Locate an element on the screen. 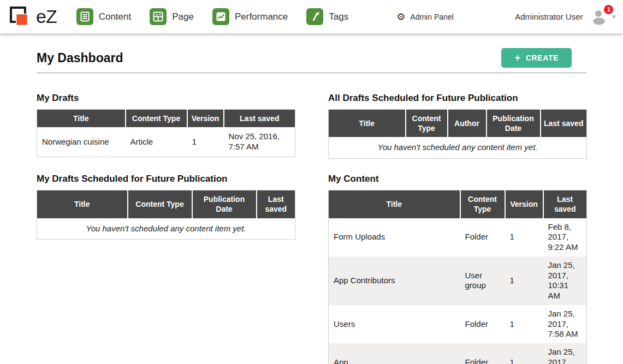 This screenshot has width=623, height=364. nav-item-page: Page is located at coordinates (171, 16).